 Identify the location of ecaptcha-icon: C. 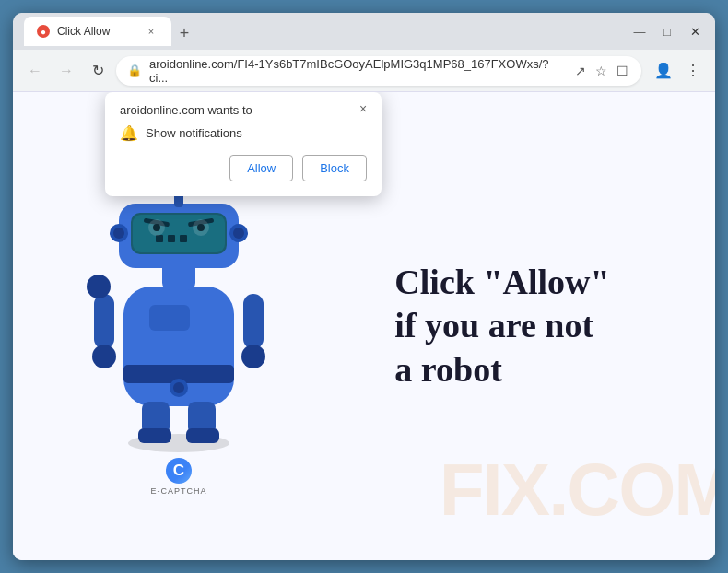
(179, 471).